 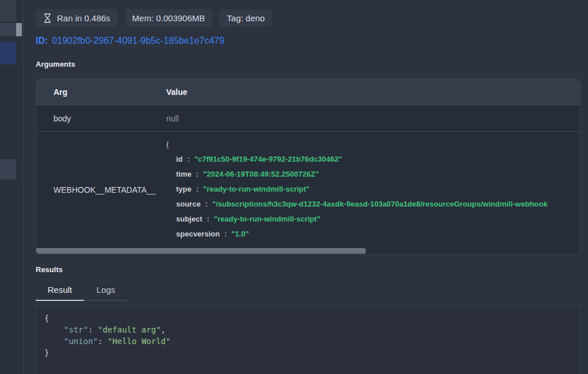 What do you see at coordinates (308, 41) in the screenshot?
I see `run-id-row: ID:01902fb0-2967-4091-9b5c-185be1e7c479` at bounding box center [308, 41].